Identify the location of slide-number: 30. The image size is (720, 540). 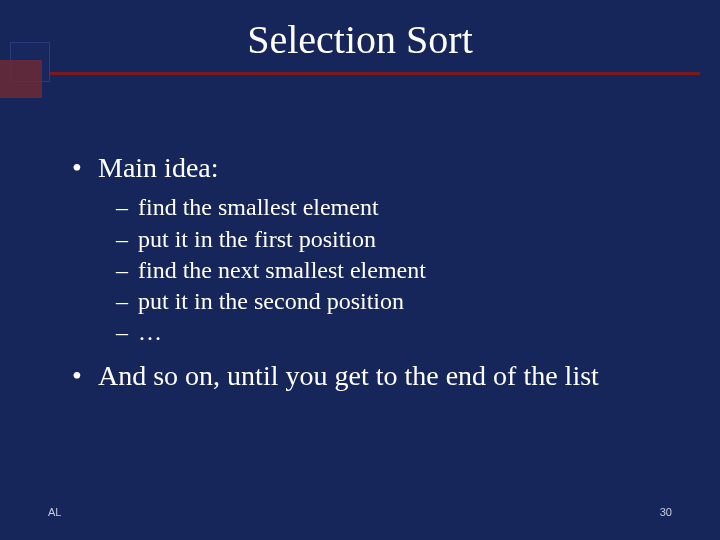
(666, 512).